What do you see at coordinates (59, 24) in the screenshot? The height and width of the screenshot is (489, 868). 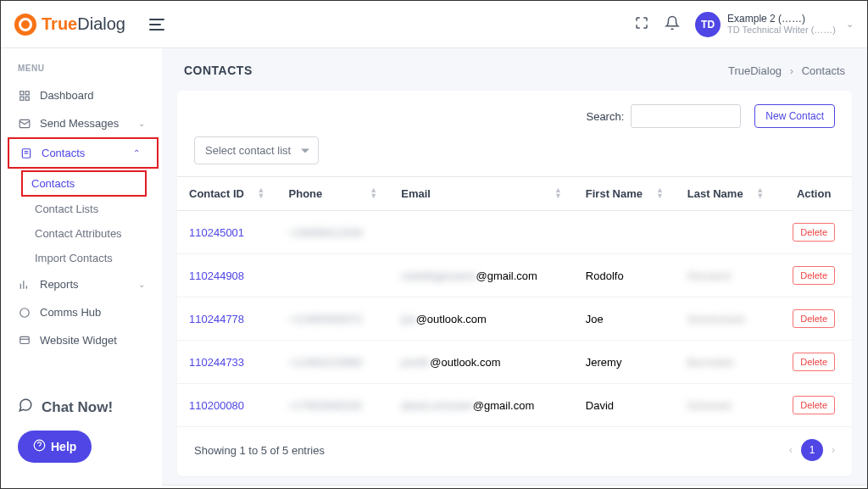 I see `brand-true: True` at bounding box center [59, 24].